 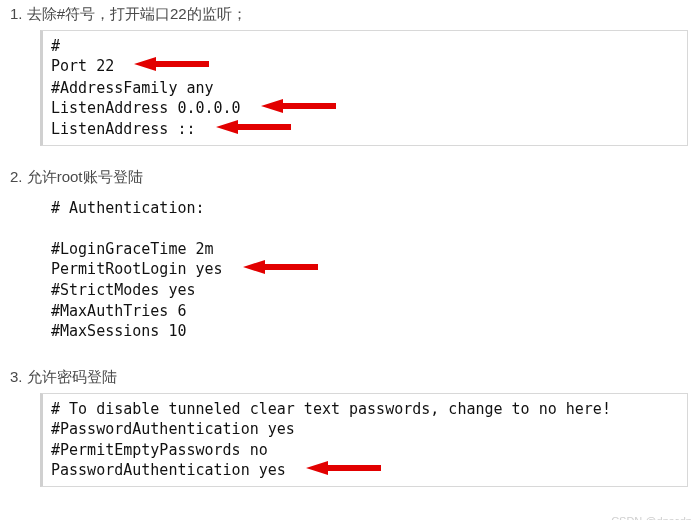 What do you see at coordinates (349, 178) in the screenshot?
I see `step-title: 2. 允许root账号登陆` at bounding box center [349, 178].